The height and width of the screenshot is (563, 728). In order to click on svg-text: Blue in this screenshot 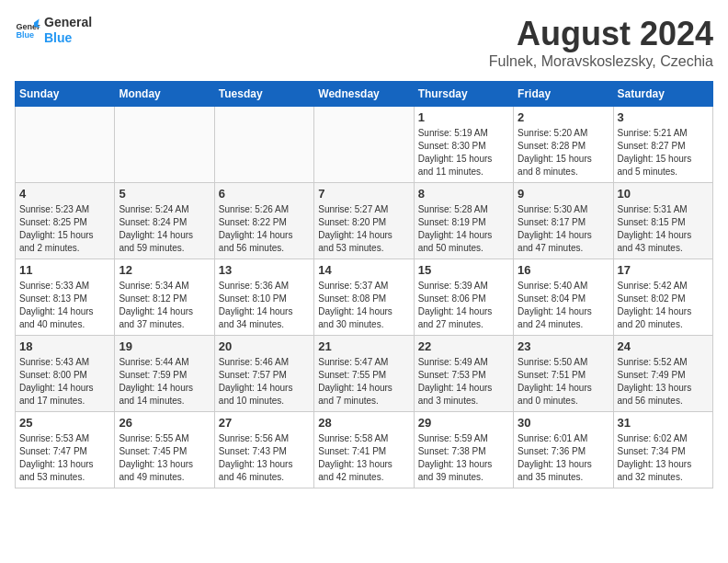, I will do `click(25, 35)`.